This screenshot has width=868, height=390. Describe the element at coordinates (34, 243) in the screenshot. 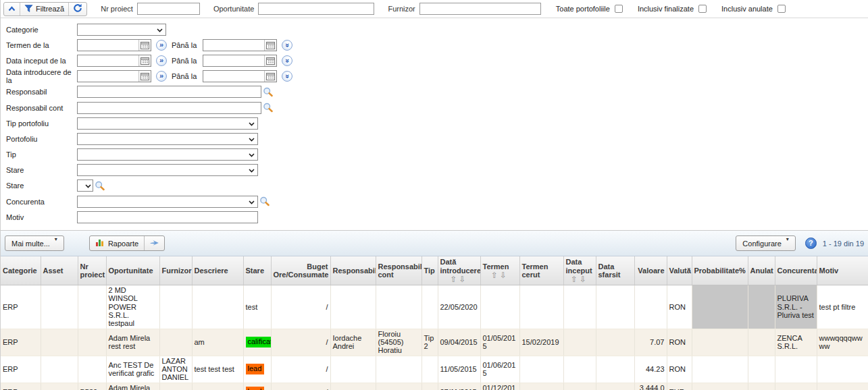

I see `mai-multe-button: Mai multe... ▾` at that location.